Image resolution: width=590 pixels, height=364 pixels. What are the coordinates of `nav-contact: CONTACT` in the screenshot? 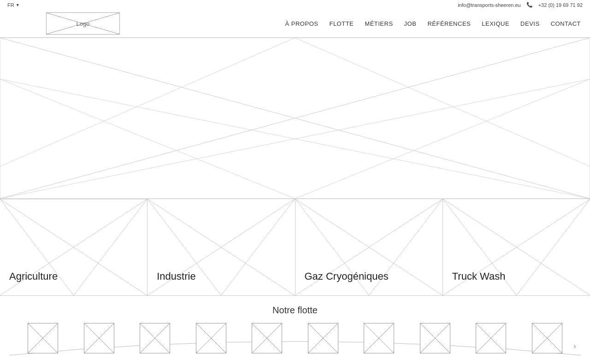 It's located at (566, 24).